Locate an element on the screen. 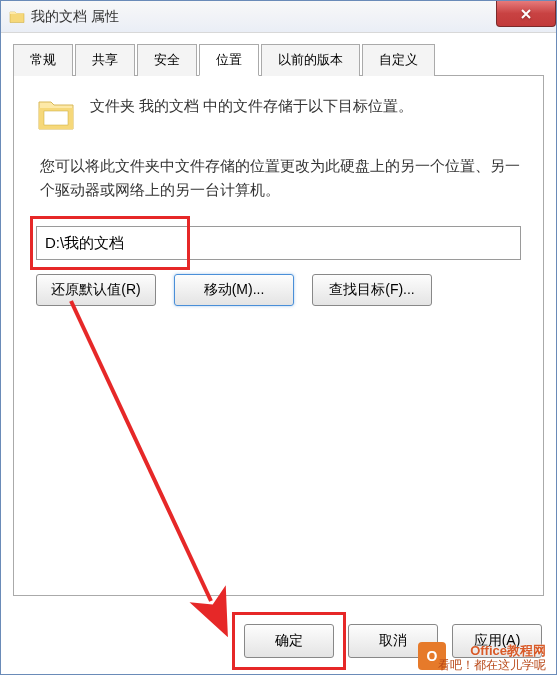 This screenshot has width=557, height=675. restore-defaults-button: 还原默认值(R) is located at coordinates (96, 290).